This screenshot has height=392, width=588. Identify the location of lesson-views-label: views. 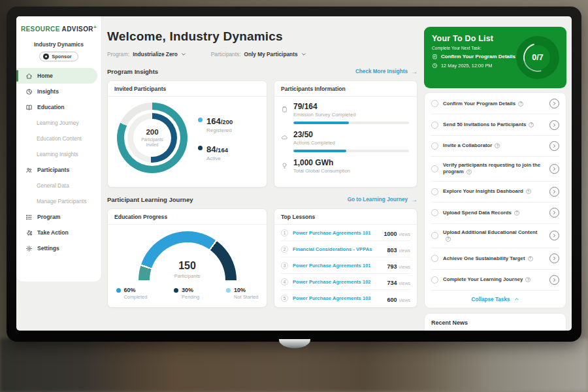
(404, 234).